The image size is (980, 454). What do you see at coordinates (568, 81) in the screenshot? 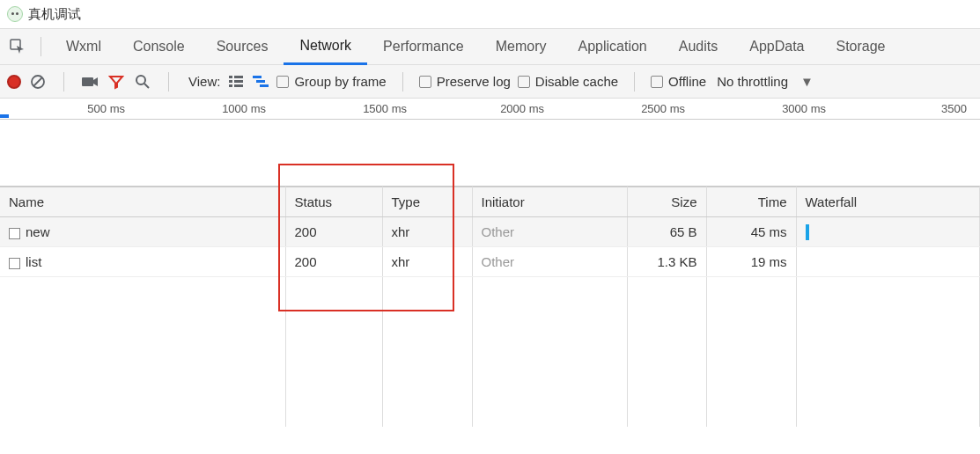
I see `disable-cache-checkbox: Disable cache` at bounding box center [568, 81].